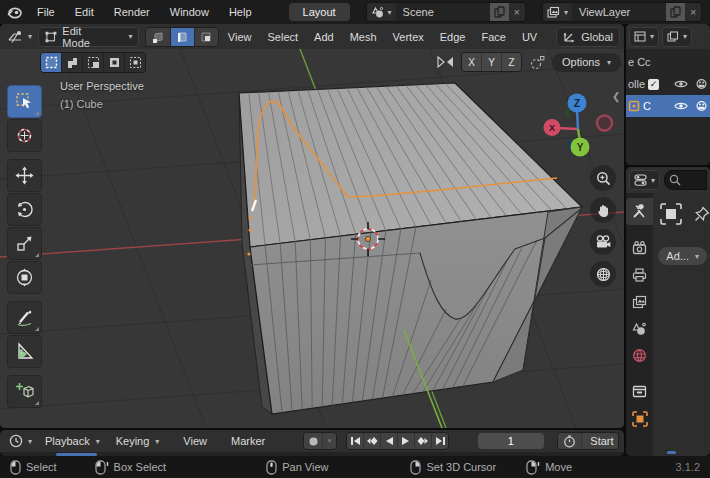 This screenshot has height=478, width=710. What do you see at coordinates (240, 37) in the screenshot?
I see `menu-view: View` at bounding box center [240, 37].